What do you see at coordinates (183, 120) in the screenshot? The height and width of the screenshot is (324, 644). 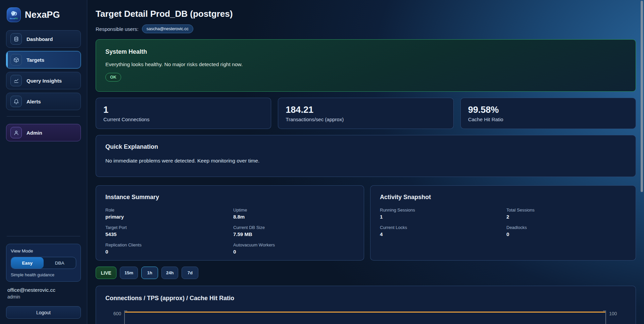 I see `metric-label: Current Connections` at bounding box center [183, 120].